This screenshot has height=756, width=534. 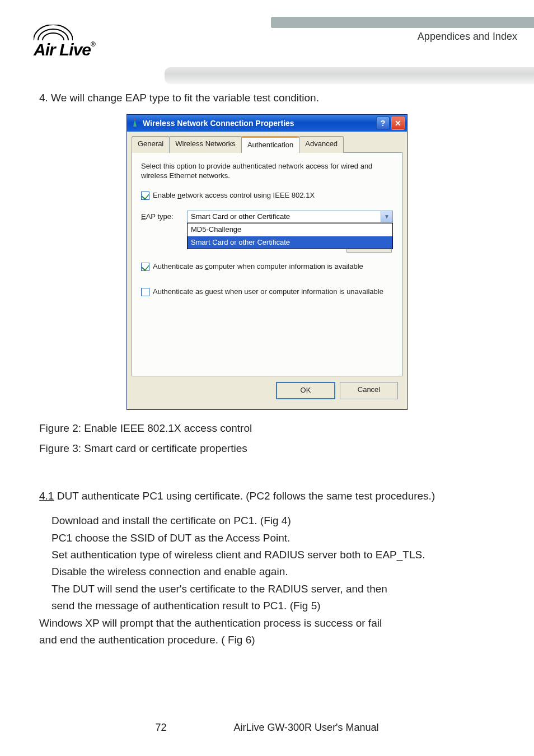 I want to click on eap-type-dropdown-list: MD5-Challenge Smart Card or other Certif…, so click(x=290, y=236).